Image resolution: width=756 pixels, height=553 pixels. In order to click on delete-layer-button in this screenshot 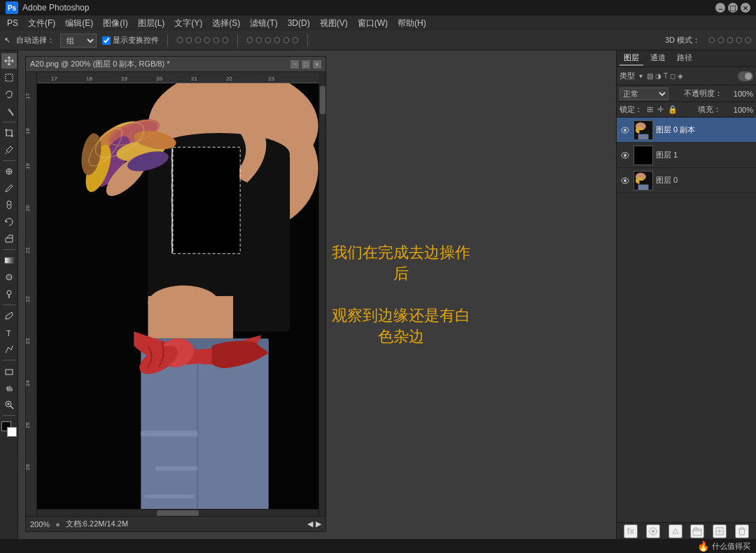, I will do `click(742, 531)`.